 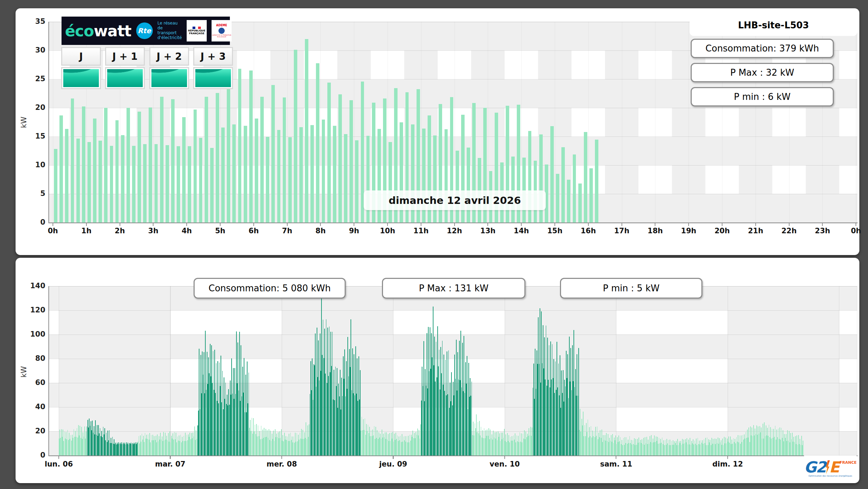 I want to click on x-tick-label: 14h, so click(x=521, y=231).